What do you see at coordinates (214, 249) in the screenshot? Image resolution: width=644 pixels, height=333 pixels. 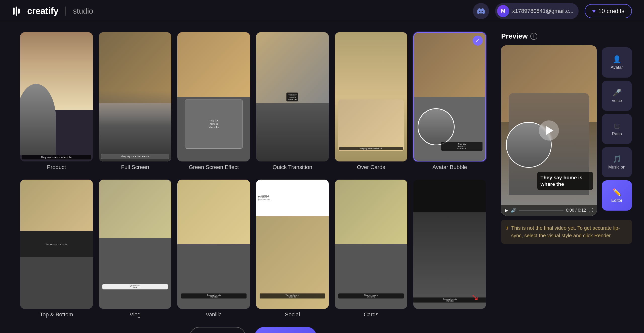 I see `card-vanilla: They say home iswhere the Vanilla` at bounding box center [214, 249].